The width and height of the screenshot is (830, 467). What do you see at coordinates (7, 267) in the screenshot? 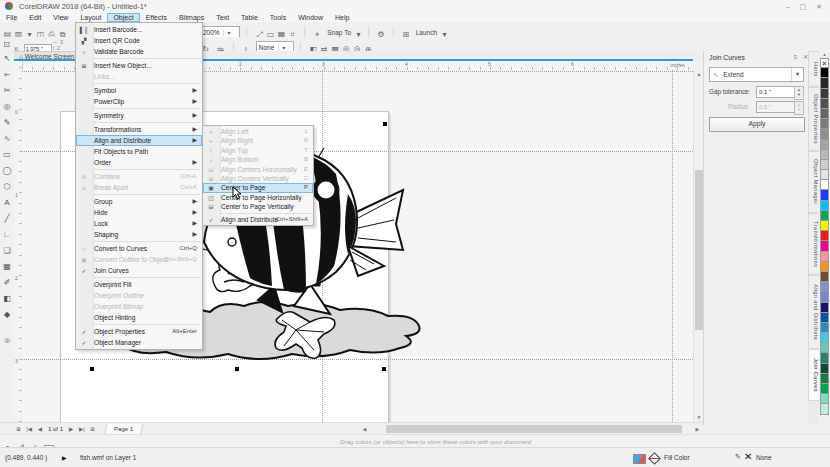
I see `transparency-tool: ▦` at bounding box center [7, 267].